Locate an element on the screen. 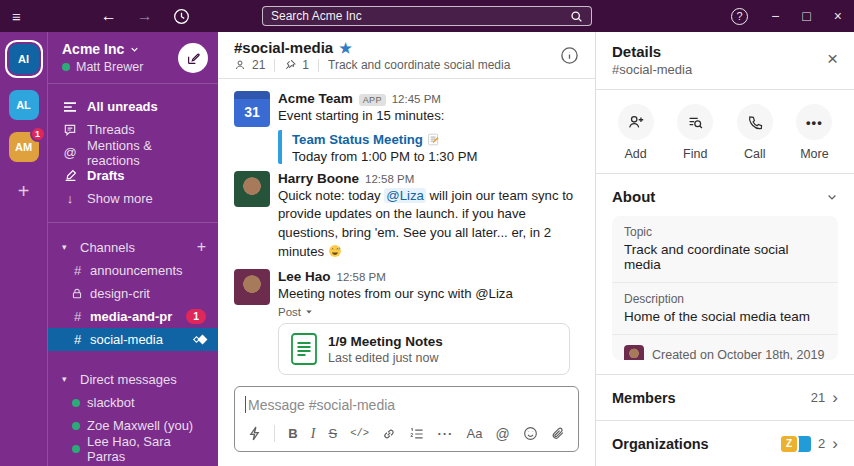 This screenshot has width=854, height=466. call-button: Call is located at coordinates (755, 132).